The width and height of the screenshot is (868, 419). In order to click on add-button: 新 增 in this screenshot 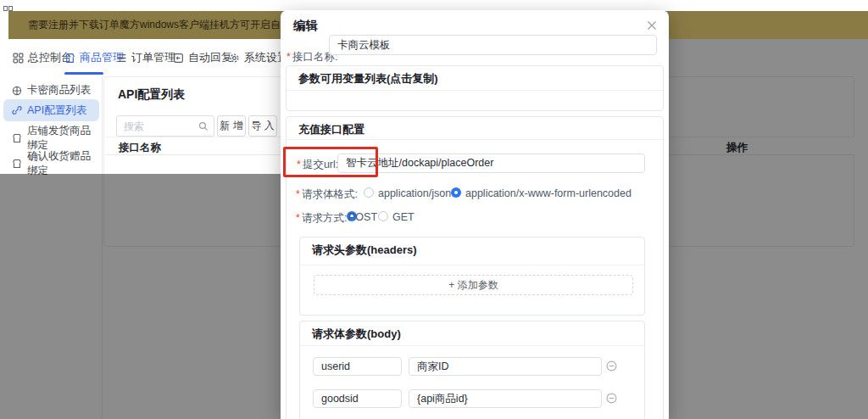, I will do `click(231, 126)`.